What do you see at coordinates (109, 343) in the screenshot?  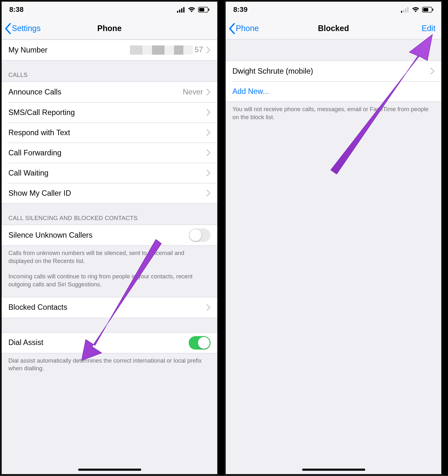 I see `dial-assist-row: Dial Assist` at bounding box center [109, 343].